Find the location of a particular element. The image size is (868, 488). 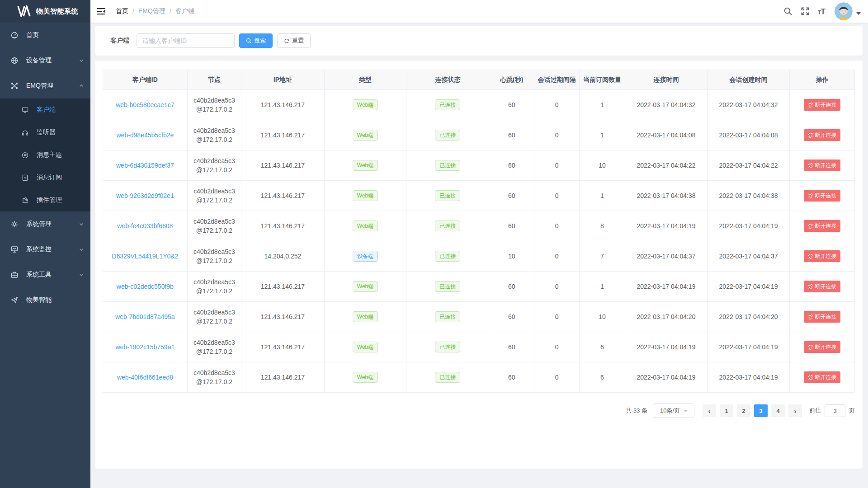

font-size-icon: TT is located at coordinates (822, 12).